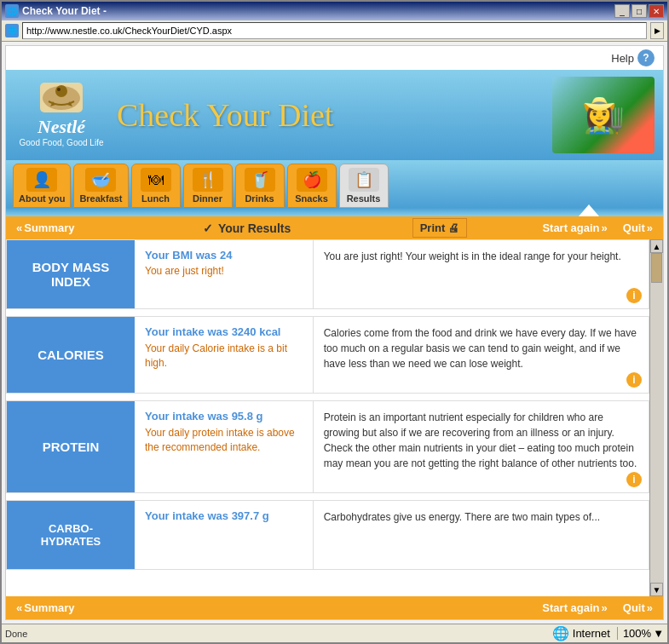  Describe the element at coordinates (481, 446) in the screenshot. I see `protein-description: Protein is an important nutrient especia…` at that location.